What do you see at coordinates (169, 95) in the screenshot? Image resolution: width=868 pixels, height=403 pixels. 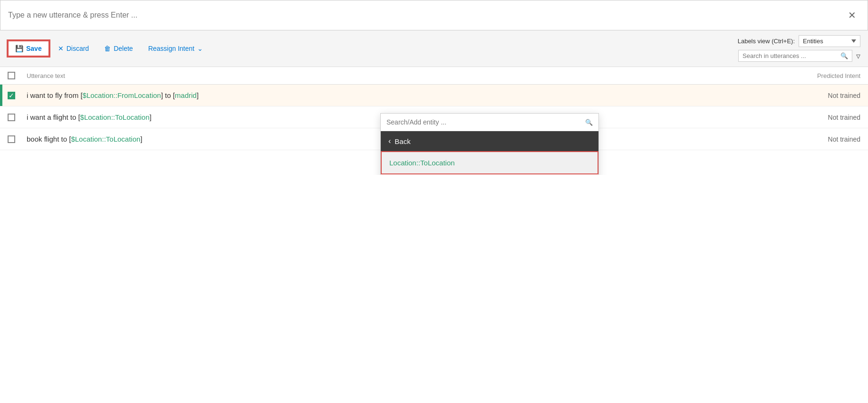 I see `row-text-middle-1: to` at bounding box center [169, 95].